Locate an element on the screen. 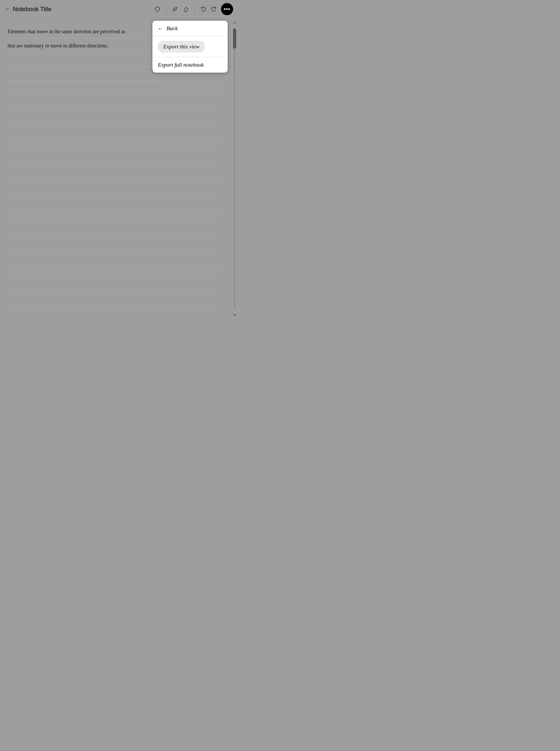 The height and width of the screenshot is (751, 560). header: ← Notebook Title is located at coordinates (119, 9).